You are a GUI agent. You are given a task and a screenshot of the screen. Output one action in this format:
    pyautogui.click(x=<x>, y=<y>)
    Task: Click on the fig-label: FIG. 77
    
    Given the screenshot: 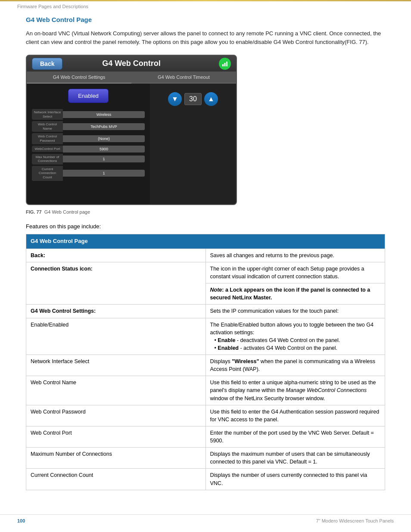 What is the action you would take?
    pyautogui.click(x=34, y=212)
    